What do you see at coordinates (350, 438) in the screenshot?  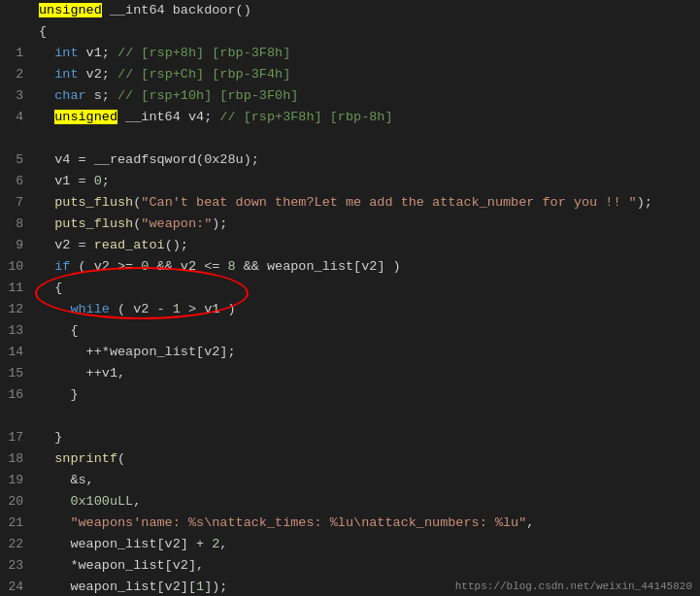 I see `code-line: 17 }` at bounding box center [350, 438].